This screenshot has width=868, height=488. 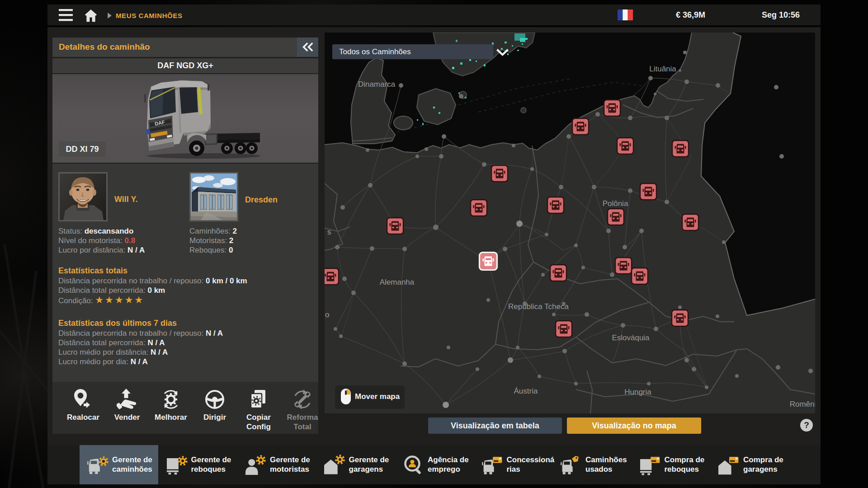 What do you see at coordinates (329, 232) in the screenshot?
I see `svg-text: s` at bounding box center [329, 232].